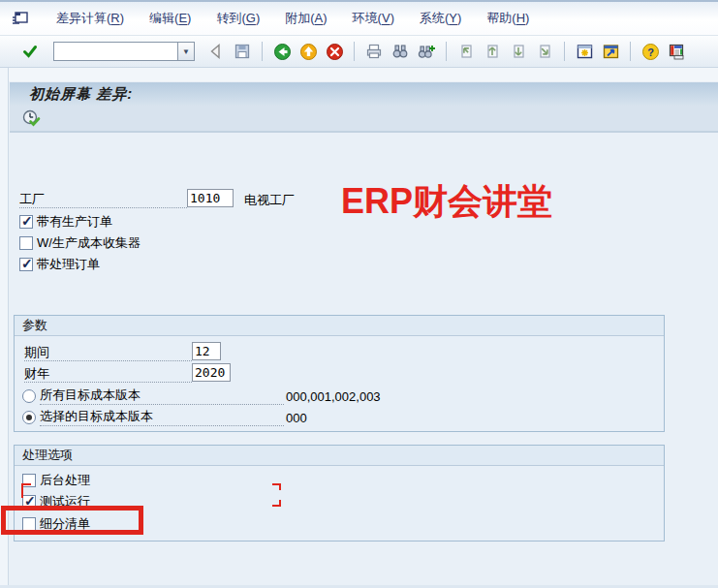 The width and height of the screenshot is (718, 588). Describe the element at coordinates (206, 351) in the screenshot. I see `period-input` at that location.